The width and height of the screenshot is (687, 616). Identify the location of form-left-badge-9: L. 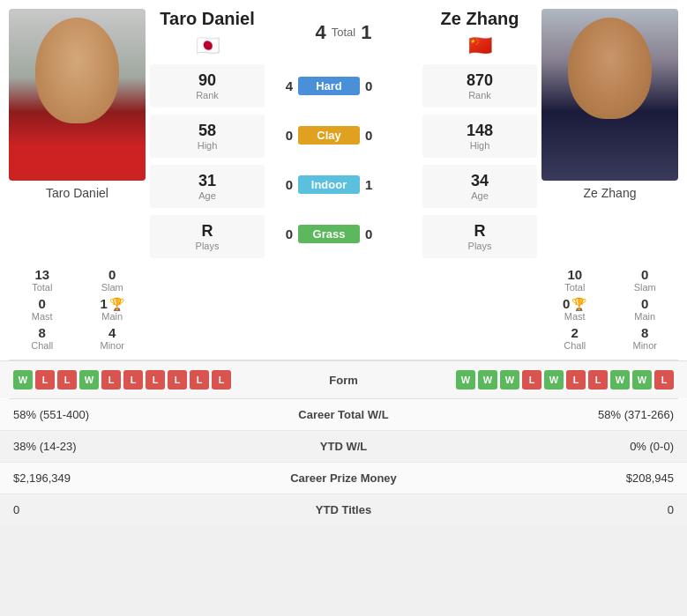
(221, 380).